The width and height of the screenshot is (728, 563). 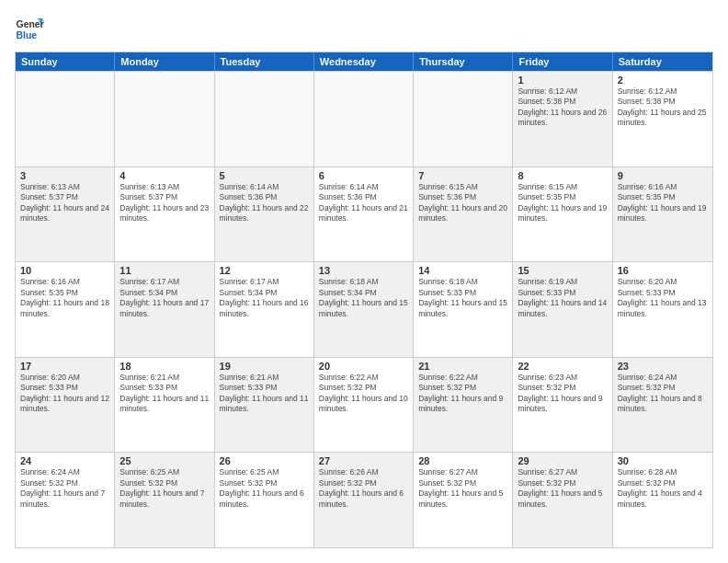 I want to click on calendar-cell: 26Sunrise: 6:25 AM Sunset: 5:32 PM Dayli…, so click(x=265, y=500).